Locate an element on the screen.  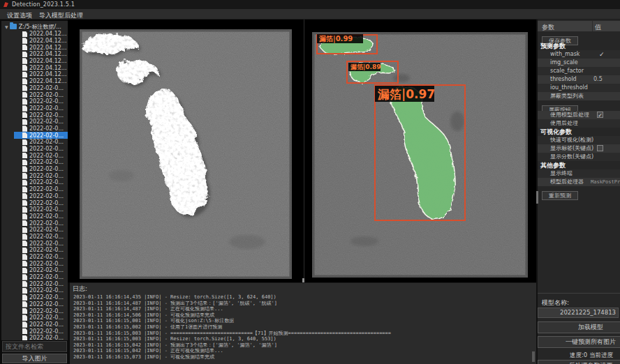
load-model-button: 加载模型 is located at coordinates (579, 328).